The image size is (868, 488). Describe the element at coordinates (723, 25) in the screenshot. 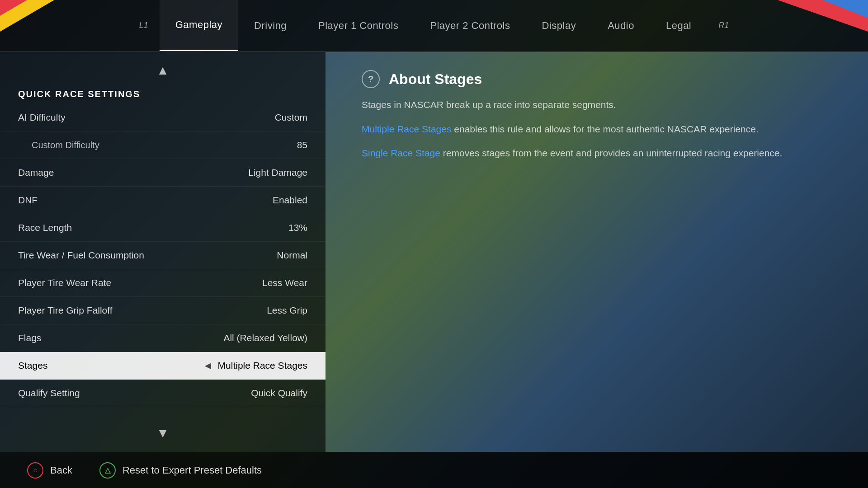

I see `nav-r1-label: R1` at that location.